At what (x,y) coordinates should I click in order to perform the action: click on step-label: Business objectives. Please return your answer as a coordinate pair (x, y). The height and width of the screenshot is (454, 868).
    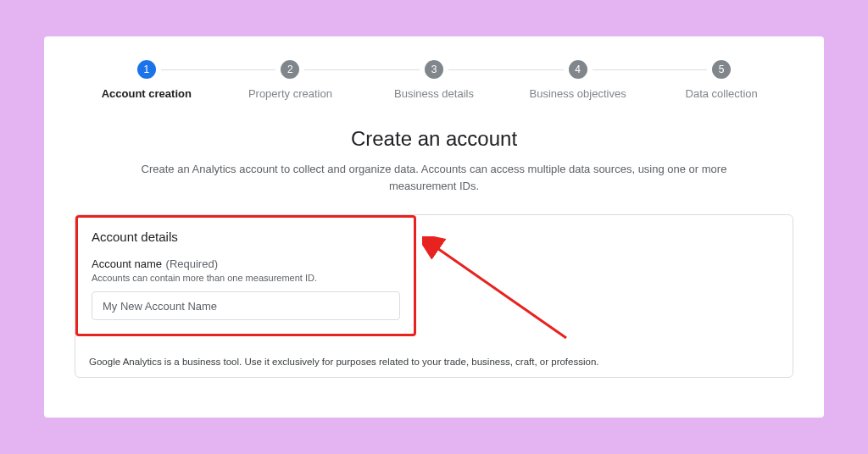
    Looking at the image, I should click on (577, 93).